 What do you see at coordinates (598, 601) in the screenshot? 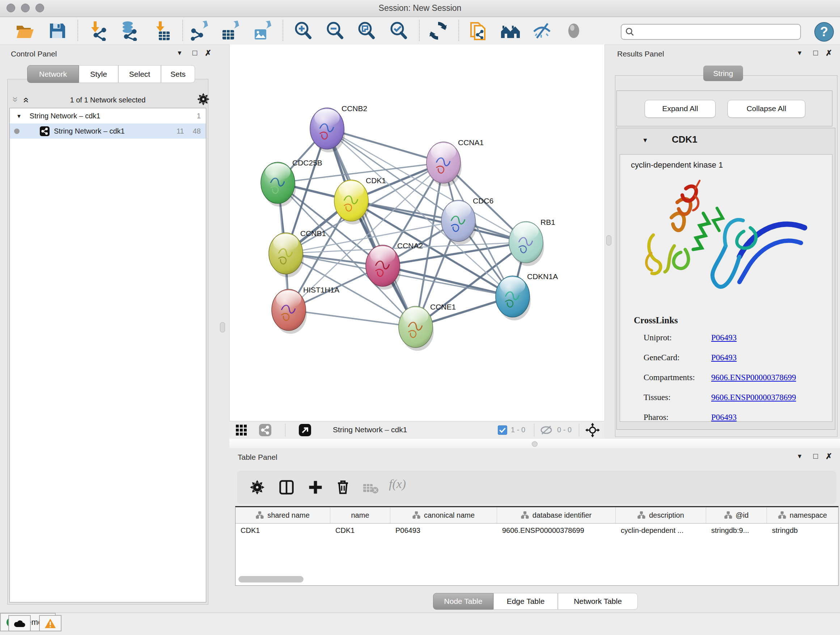
I see `tab-network-table: Network Table` at bounding box center [598, 601].